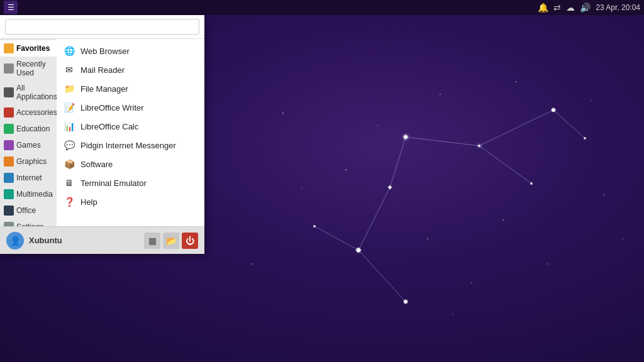 This screenshot has width=644, height=362. I want to click on cat-label-multimedia: Multimedia, so click(35, 194).